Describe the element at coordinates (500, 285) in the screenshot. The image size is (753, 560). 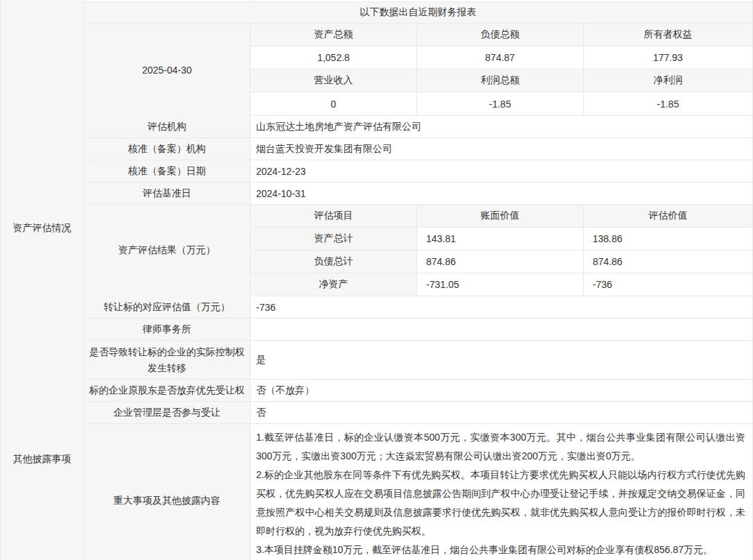
I see `book-value: -731.05` at that location.